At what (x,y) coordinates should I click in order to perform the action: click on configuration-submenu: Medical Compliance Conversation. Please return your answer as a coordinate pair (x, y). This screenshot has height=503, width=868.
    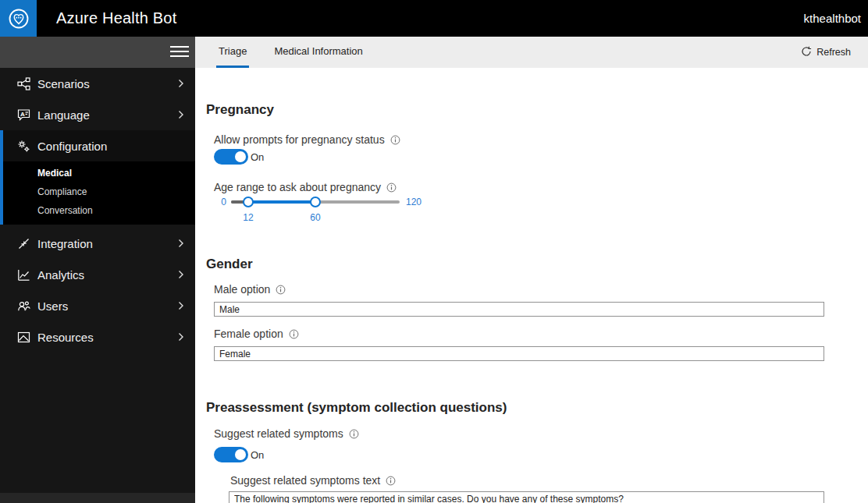
    Looking at the image, I should click on (99, 193).